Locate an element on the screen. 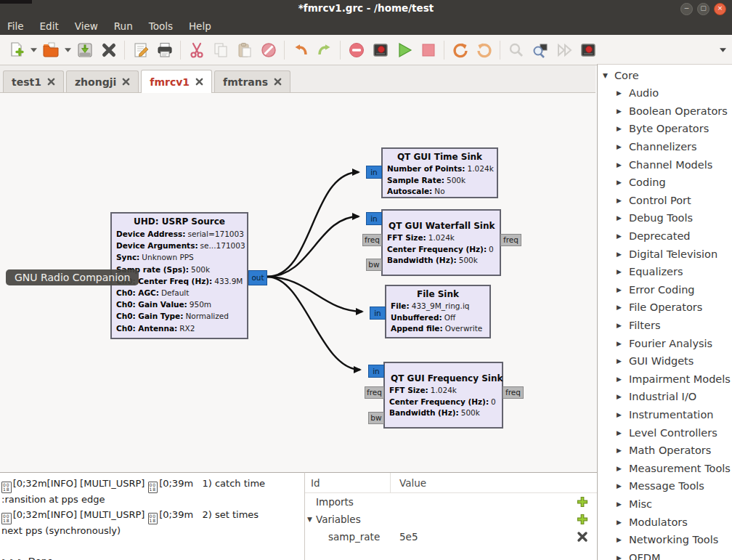 Image resolution: width=732 pixels, height=560 pixels. console-panel: 0018[0;32m[INFO] [MULTI_USRP] 0018[0;39m… is located at coordinates (152, 516).